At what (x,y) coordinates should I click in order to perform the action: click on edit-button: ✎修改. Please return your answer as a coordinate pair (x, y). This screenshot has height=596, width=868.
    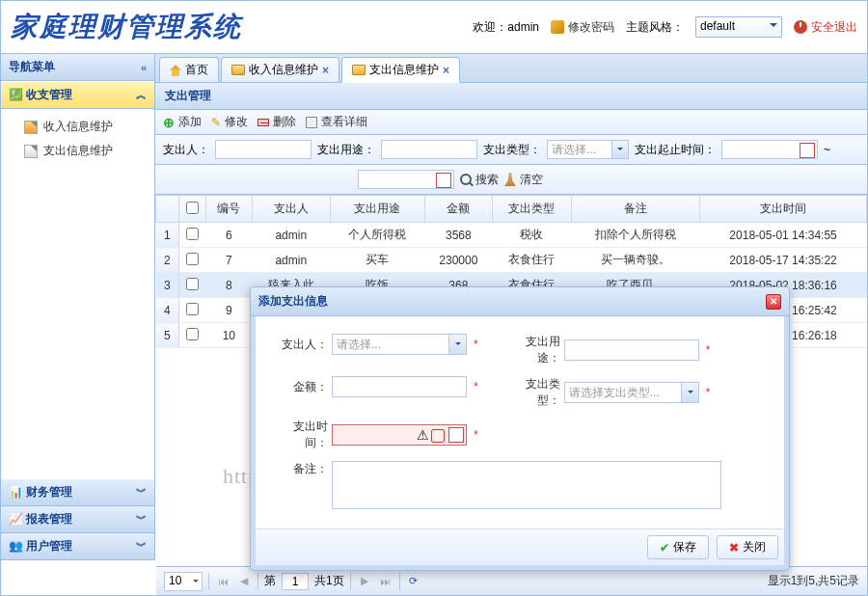
    Looking at the image, I should click on (230, 122).